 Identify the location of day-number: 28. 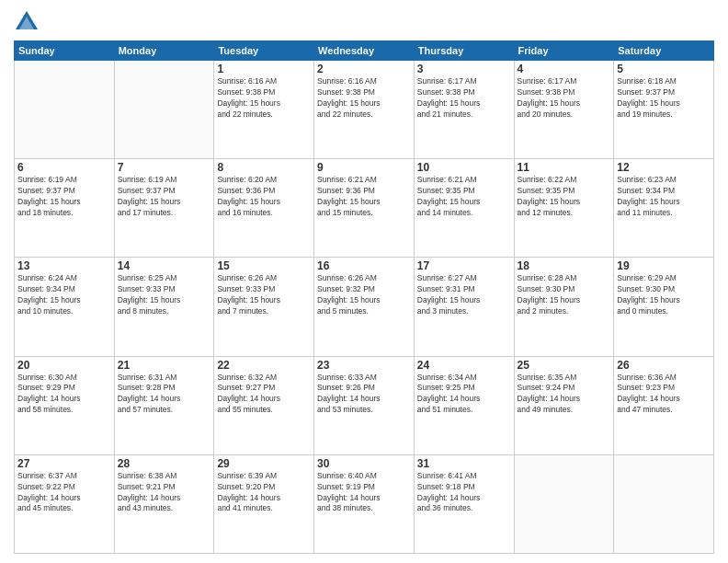
(165, 464).